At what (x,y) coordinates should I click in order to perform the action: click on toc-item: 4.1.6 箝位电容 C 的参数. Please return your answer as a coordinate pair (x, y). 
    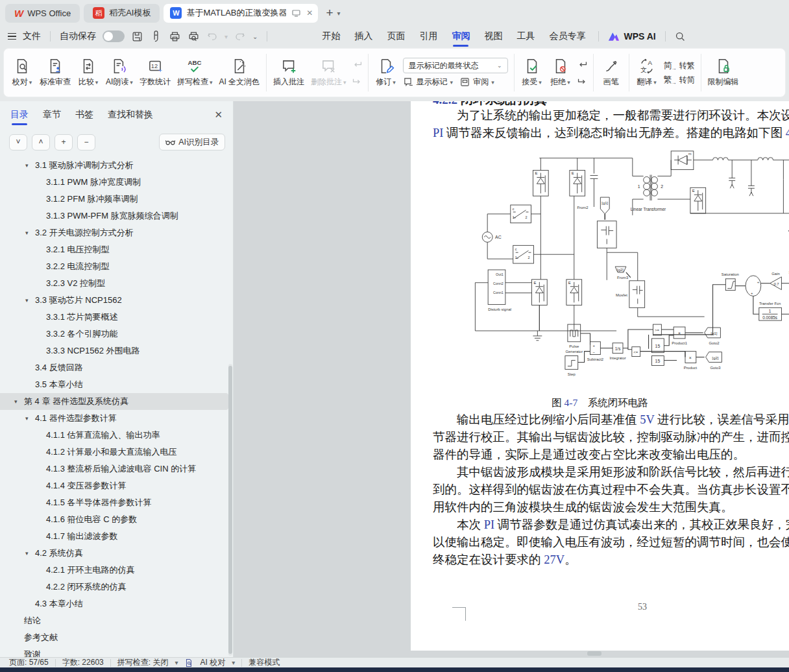
    Looking at the image, I should click on (117, 520).